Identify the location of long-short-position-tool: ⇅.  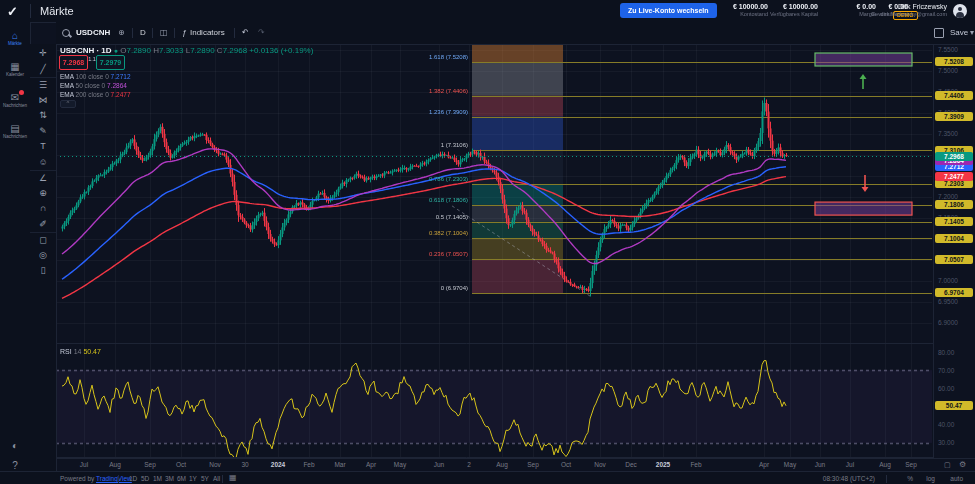
(43, 116).